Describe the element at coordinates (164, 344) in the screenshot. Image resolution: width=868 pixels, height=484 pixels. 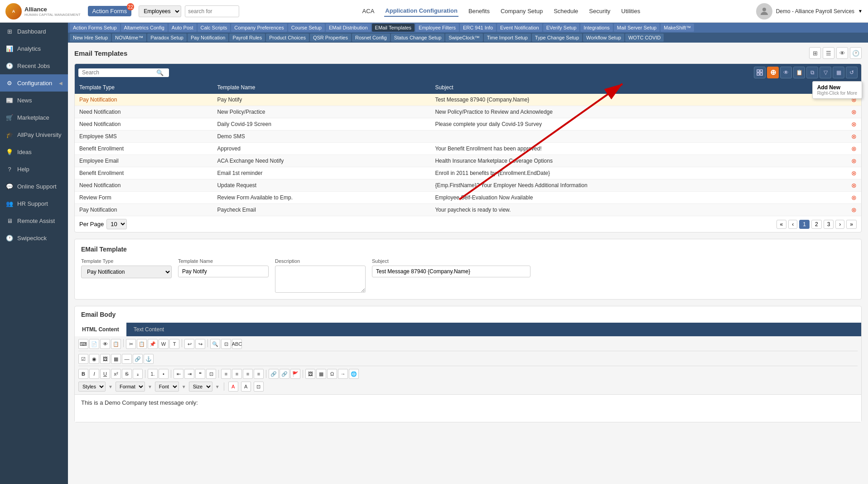
I see `paste-word-btn: W` at that location.